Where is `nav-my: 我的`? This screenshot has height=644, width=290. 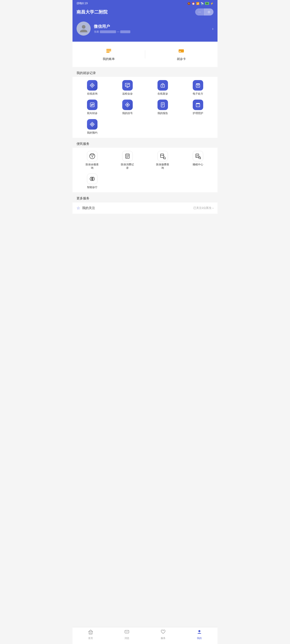 nav-my: 我的 is located at coordinates (199, 634).